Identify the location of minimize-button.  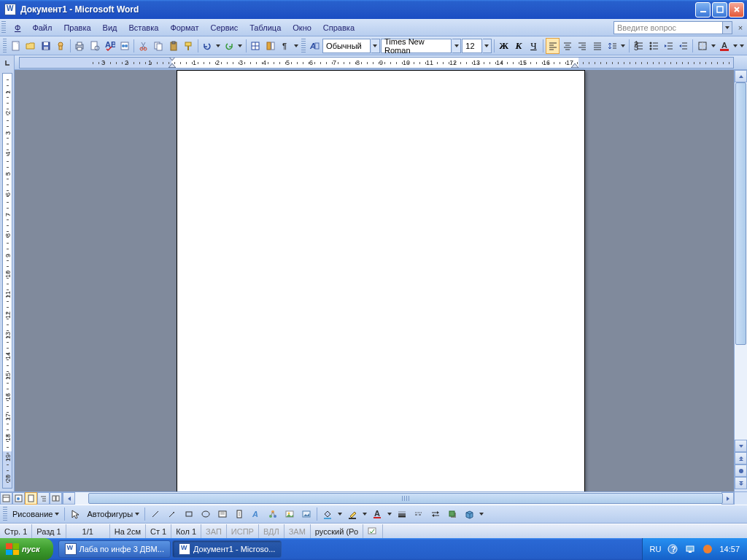
(703, 10).